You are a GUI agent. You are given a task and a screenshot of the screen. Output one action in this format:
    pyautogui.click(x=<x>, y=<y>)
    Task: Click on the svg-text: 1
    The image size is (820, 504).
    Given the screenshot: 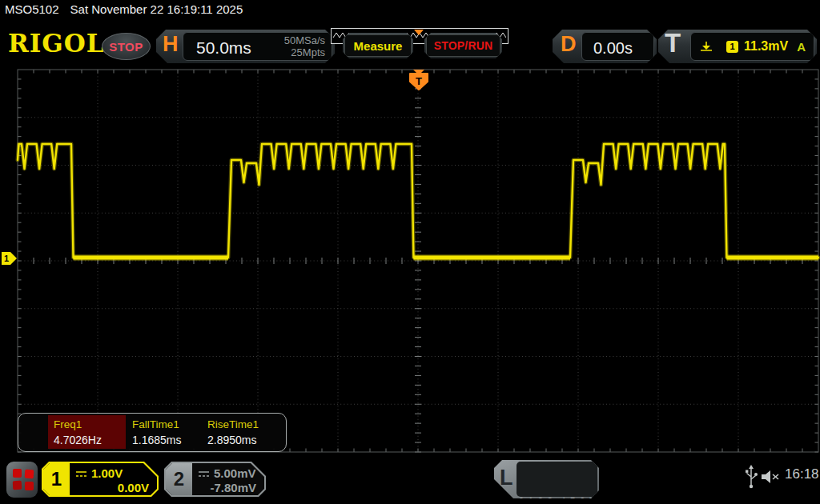 What is the action you would take?
    pyautogui.click(x=6, y=258)
    